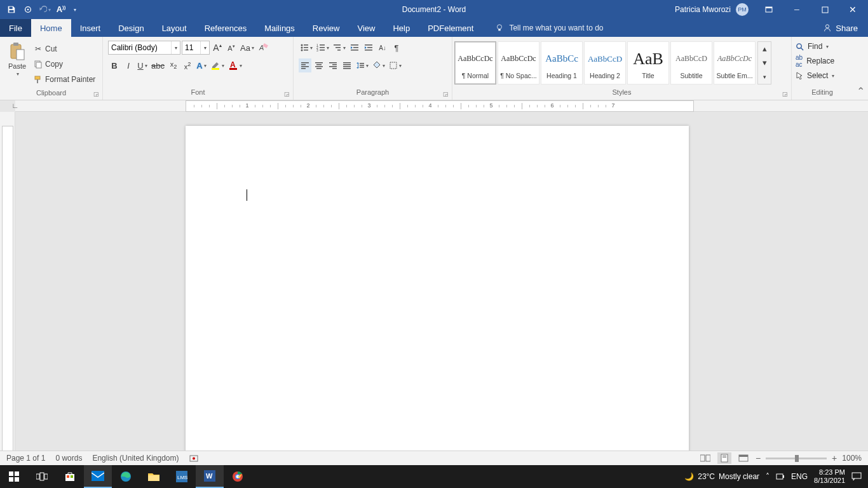 The image size is (868, 488). Describe the element at coordinates (758, 458) in the screenshot. I see `zoom-out-button: −` at that location.